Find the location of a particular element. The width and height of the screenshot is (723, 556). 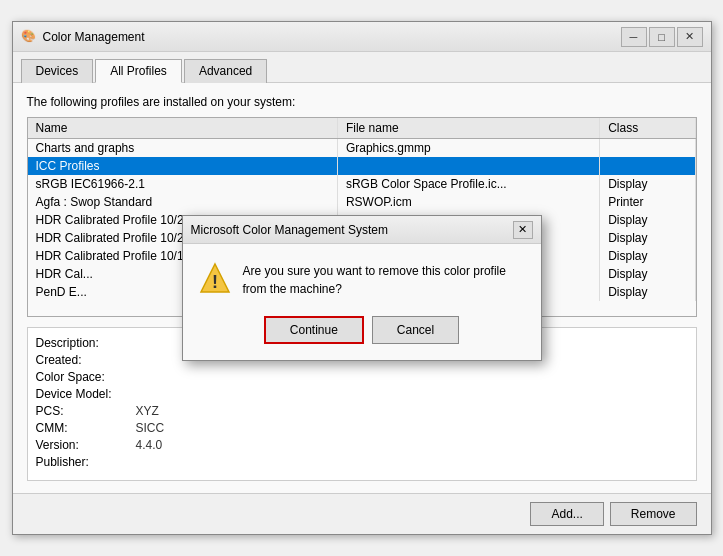

window-title: Color Management is located at coordinates (94, 37).